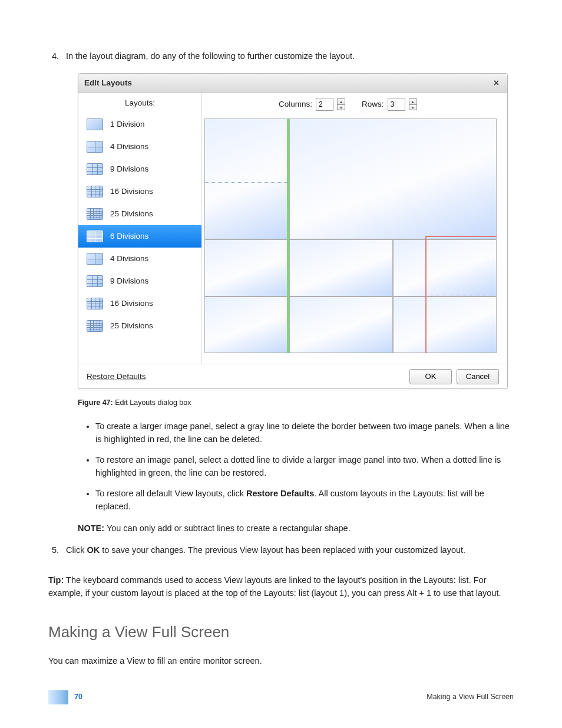 The height and width of the screenshot is (728, 562). Describe the element at coordinates (95, 259) in the screenshot. I see `layout-icon-4b` at that location.